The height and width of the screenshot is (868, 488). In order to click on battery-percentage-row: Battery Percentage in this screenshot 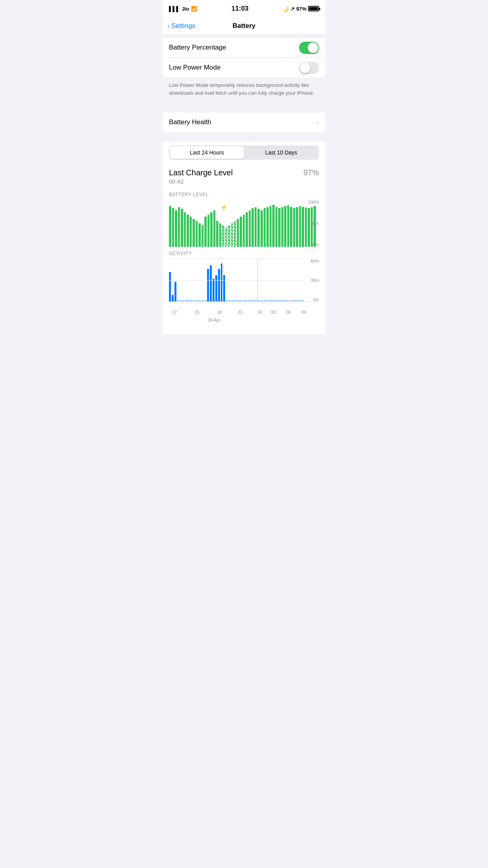, I will do `click(244, 48)`.